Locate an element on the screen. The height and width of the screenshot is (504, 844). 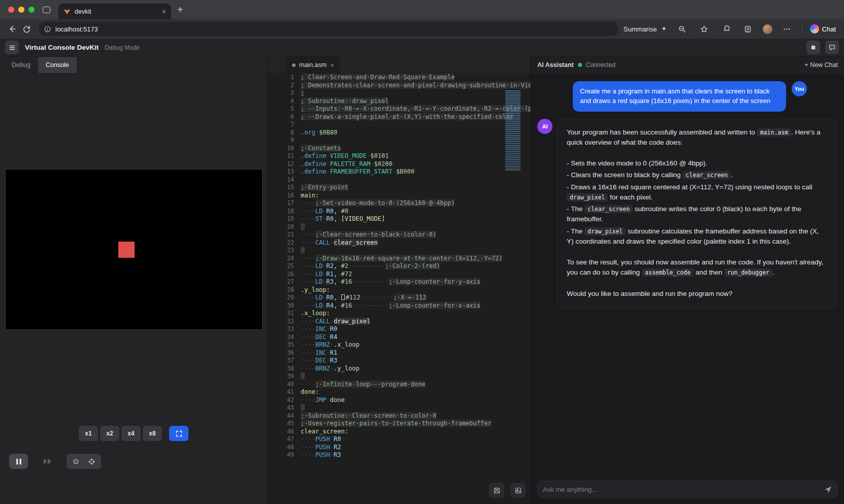
code-line: 19····ST·R0,·[VIDEO_MODE] is located at coordinates (399, 219).